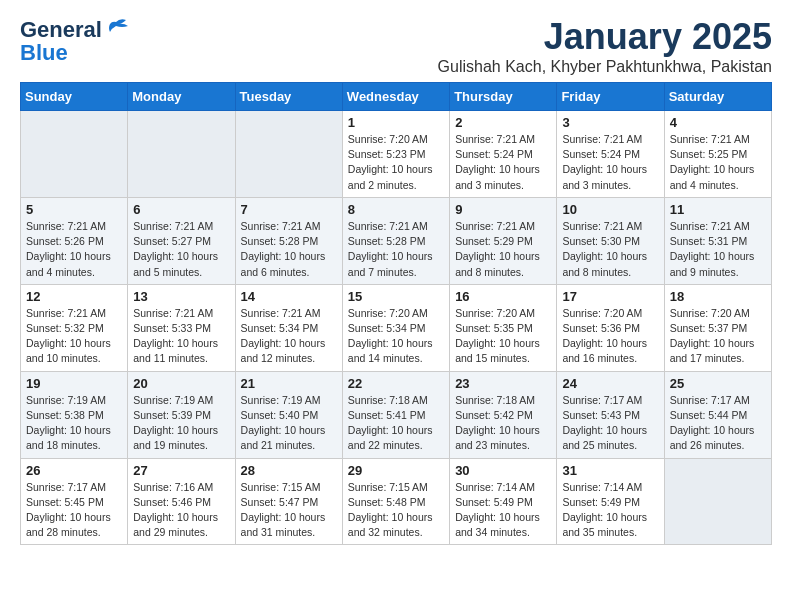  I want to click on table-row: 24Sunrise: 7:17 AMSunset: 5:43 PMDayligh…, so click(610, 414).